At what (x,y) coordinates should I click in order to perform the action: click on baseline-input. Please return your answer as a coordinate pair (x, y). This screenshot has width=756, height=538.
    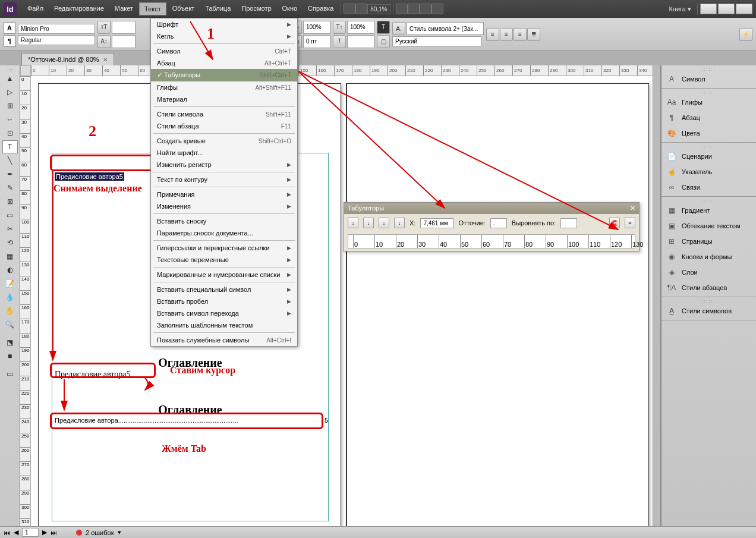
    Looking at the image, I should click on (317, 42).